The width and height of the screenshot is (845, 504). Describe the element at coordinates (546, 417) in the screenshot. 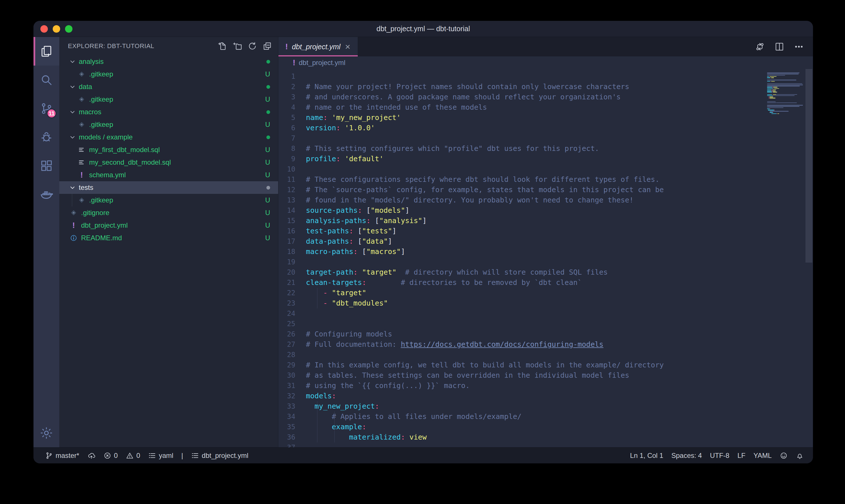

I see `code-line-34: 34 # Applies to all files under models/e…` at that location.